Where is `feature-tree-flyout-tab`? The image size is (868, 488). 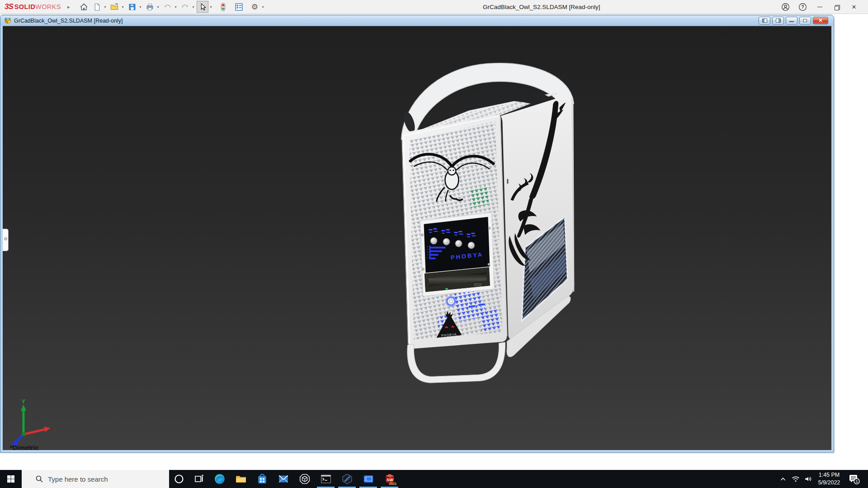
feature-tree-flyout-tab is located at coordinates (5, 240).